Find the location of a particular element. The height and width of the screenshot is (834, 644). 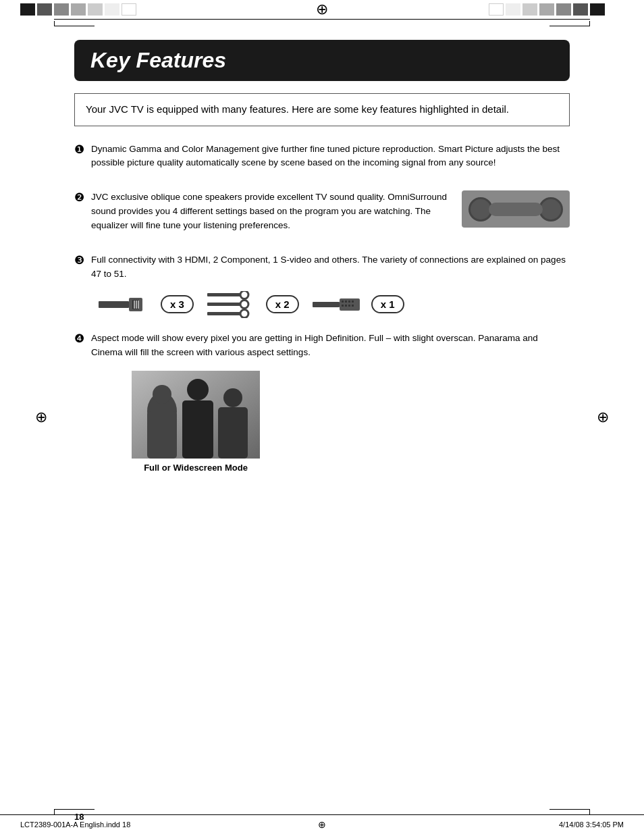

footer-timestamp: 4/14/08 3:54:05 PM is located at coordinates (475, 825).